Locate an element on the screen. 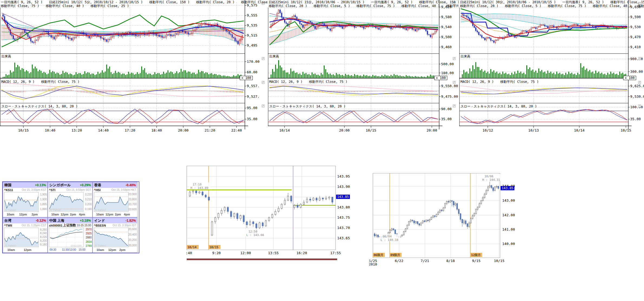 This screenshot has height=301, width=644. volume-panel-label: 出来高 is located at coordinates (465, 56).